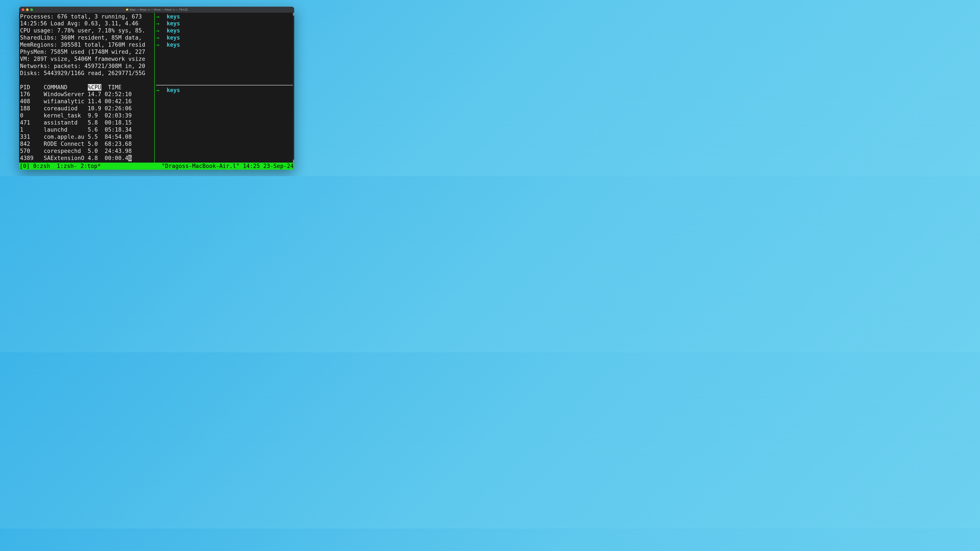 The height and width of the screenshot is (551, 980). Describe the element at coordinates (294, 14) in the screenshot. I see `scrollbar-thumb` at that location.